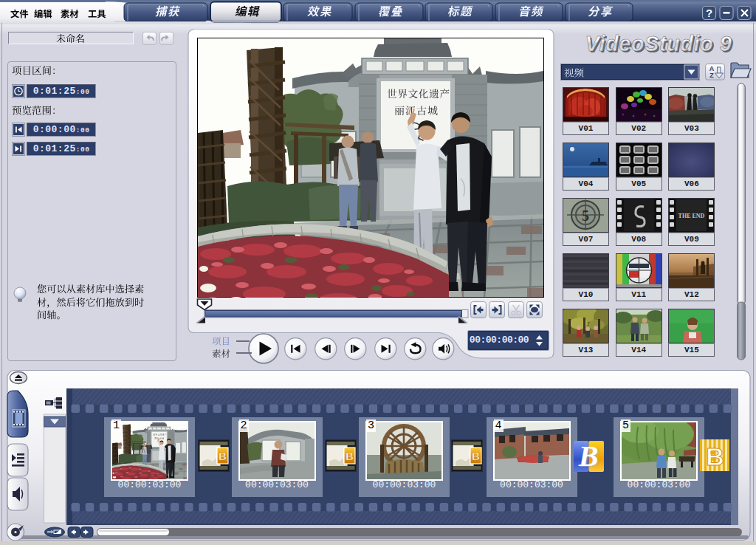 This screenshot has width=756, height=545. Describe the element at coordinates (585, 216) in the screenshot. I see `svg-text: 5` at that location.